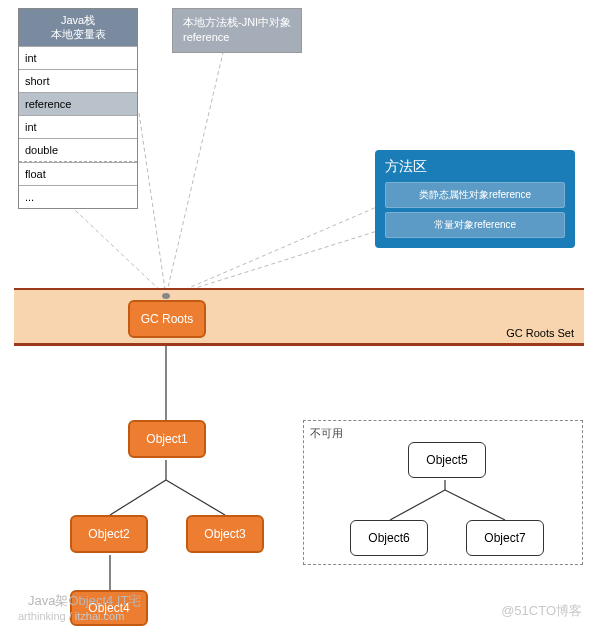 Image resolution: width=600 pixels, height=630 pixels. I want to click on java-stack-header: Java栈 本地变量表, so click(78, 28).